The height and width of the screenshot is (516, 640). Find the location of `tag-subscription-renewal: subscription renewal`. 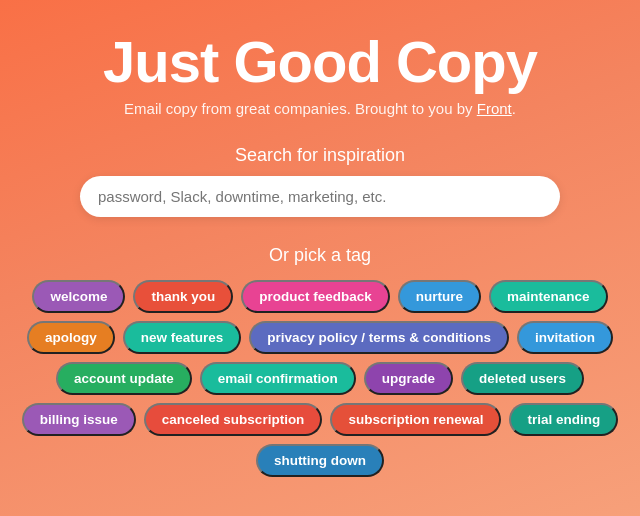

tag-subscription-renewal: subscription renewal is located at coordinates (416, 420).